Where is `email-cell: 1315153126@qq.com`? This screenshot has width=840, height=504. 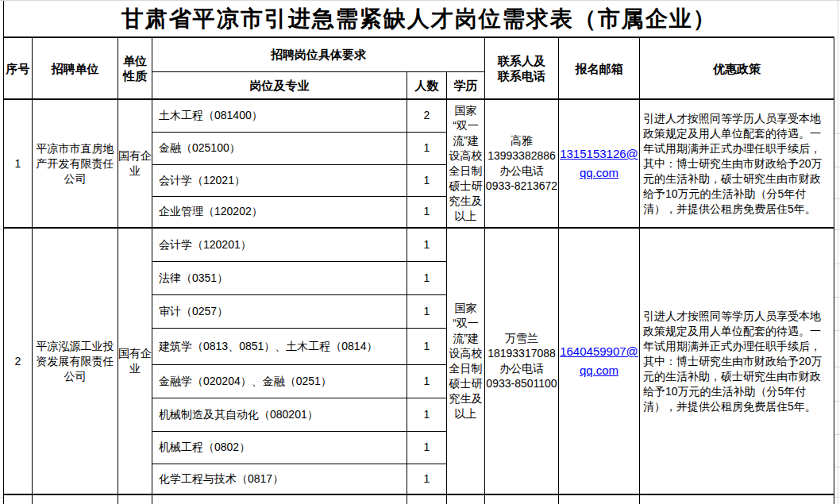 email-cell: 1315153126@qq.com is located at coordinates (599, 164).